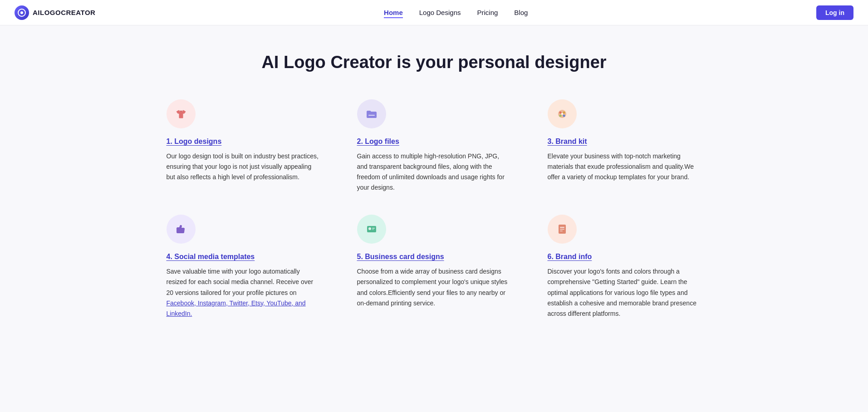 The height and width of the screenshot is (412, 868). I want to click on page-title: AI Logo Creator is your personal designe…, so click(434, 63).